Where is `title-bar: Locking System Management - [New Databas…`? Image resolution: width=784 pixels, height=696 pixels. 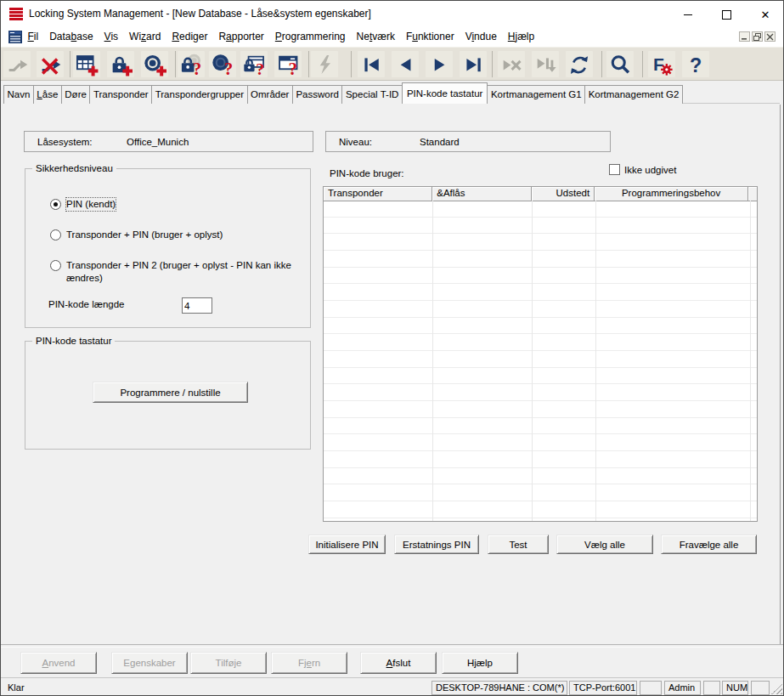 title-bar: Locking System Management - [New Databas… is located at coordinates (392, 14).